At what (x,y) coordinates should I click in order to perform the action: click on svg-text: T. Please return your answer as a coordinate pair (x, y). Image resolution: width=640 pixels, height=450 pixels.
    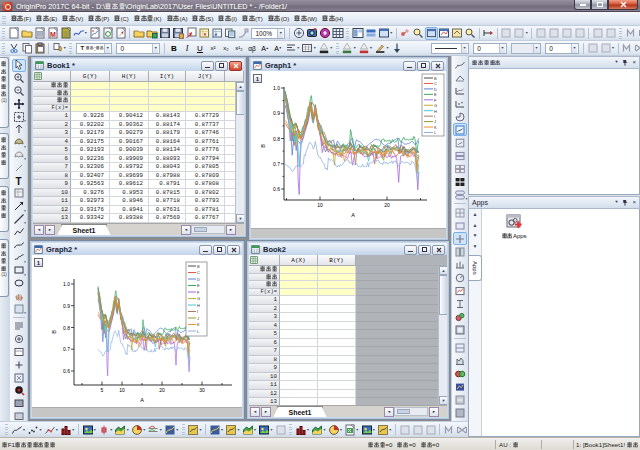
    Looking at the image, I should click on (18, 180).